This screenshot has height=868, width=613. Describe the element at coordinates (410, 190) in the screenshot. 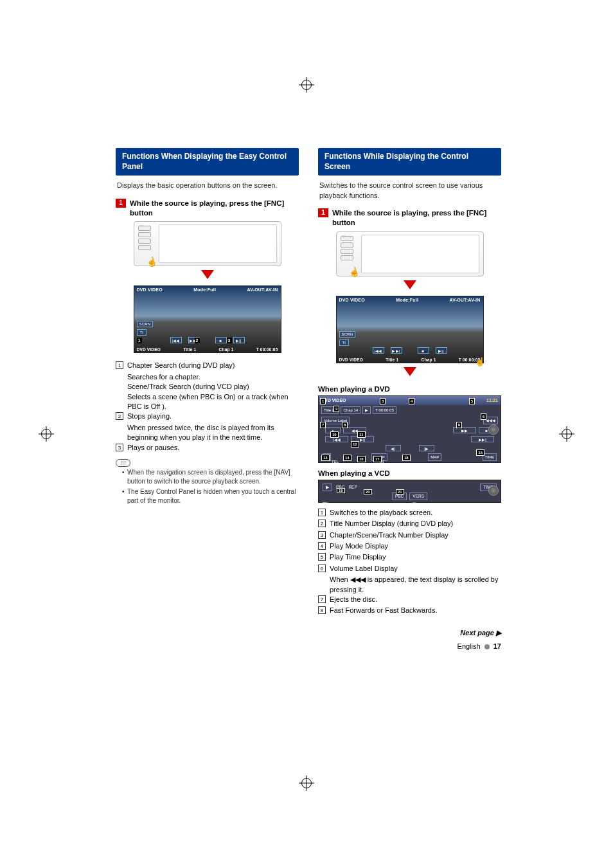

I see `intro-text-right: Switches to the source control screen to…` at that location.